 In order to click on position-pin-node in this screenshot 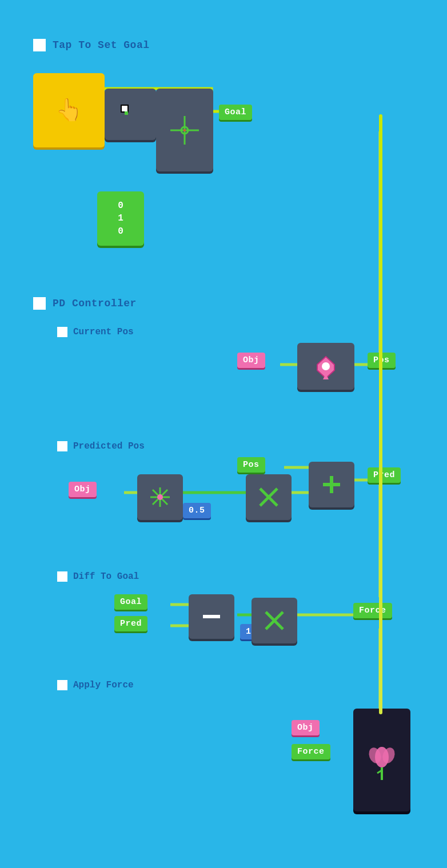, I will do `click(326, 366)`.